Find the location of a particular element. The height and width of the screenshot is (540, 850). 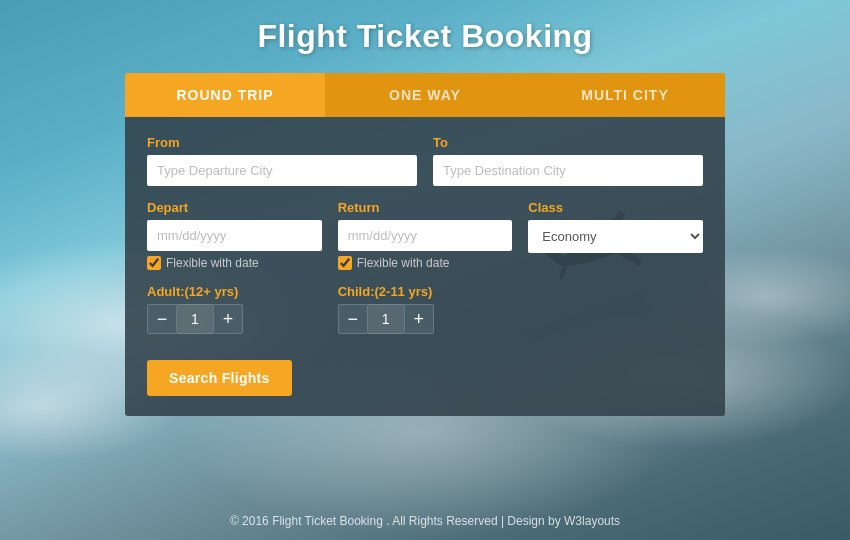

adult-stepper: − 1 + is located at coordinates (234, 319).